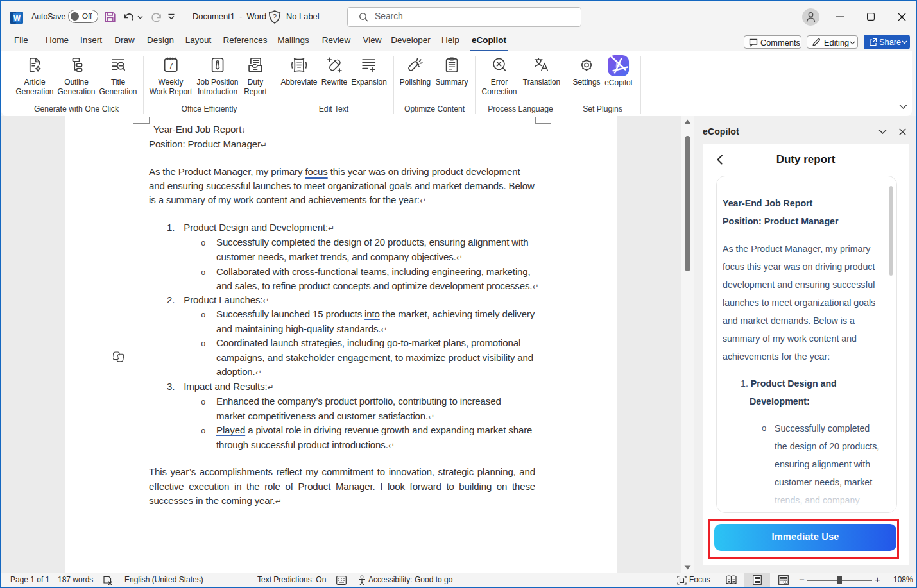 Image resolution: width=917 pixels, height=588 pixels. What do you see at coordinates (171, 65) in the screenshot?
I see `svg-text: 7` at bounding box center [171, 65].